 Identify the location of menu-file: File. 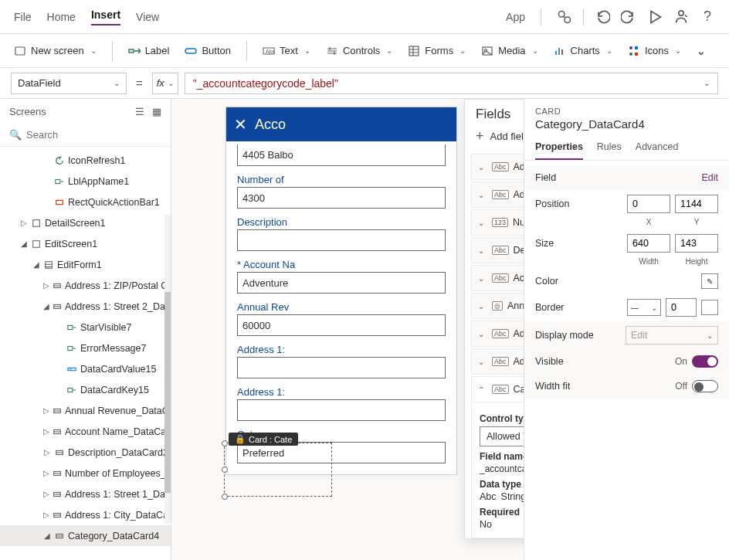
(23, 17).